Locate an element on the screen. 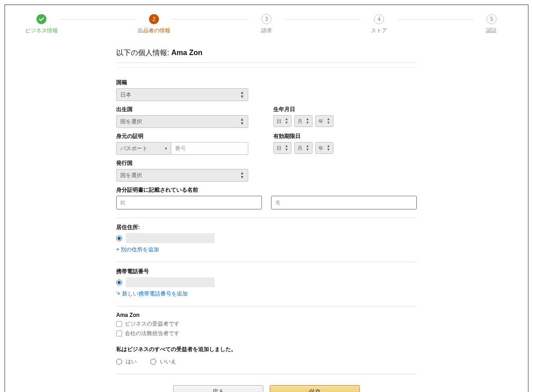 The width and height of the screenshot is (533, 392). issue-country-label: 発行国 is located at coordinates (266, 163).